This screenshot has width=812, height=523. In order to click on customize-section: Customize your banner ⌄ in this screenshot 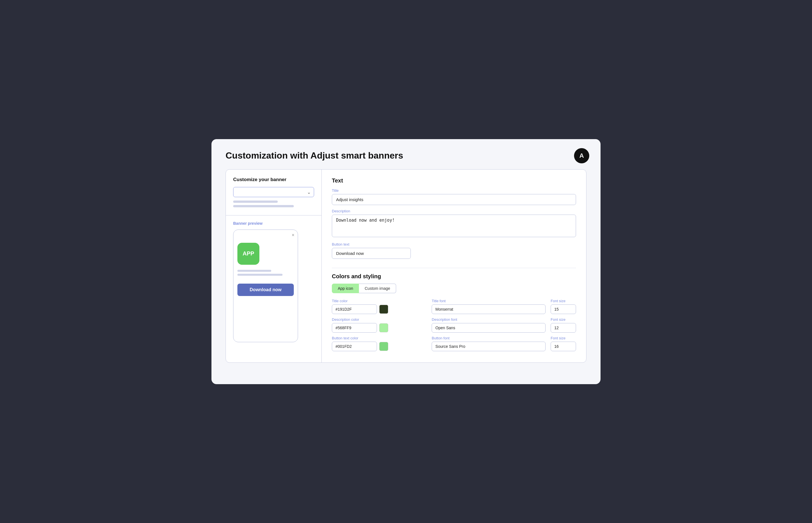, I will do `click(274, 192)`.